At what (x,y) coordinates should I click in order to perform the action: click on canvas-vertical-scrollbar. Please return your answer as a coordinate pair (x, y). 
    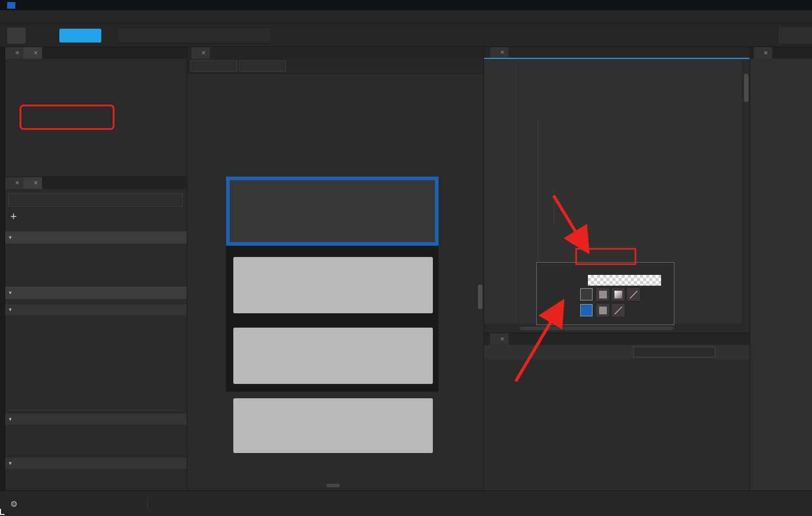
    Looking at the image, I should click on (480, 297).